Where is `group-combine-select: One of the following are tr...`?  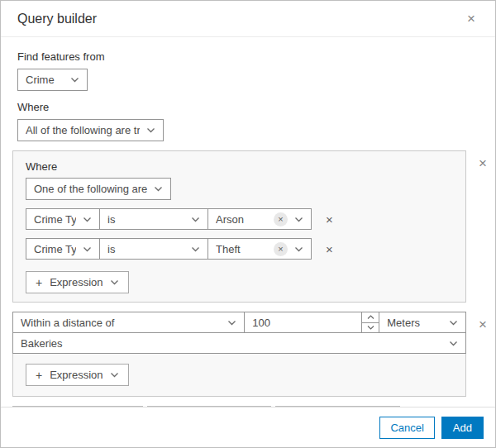 group-combine-select: One of the following are tr... is located at coordinates (98, 188).